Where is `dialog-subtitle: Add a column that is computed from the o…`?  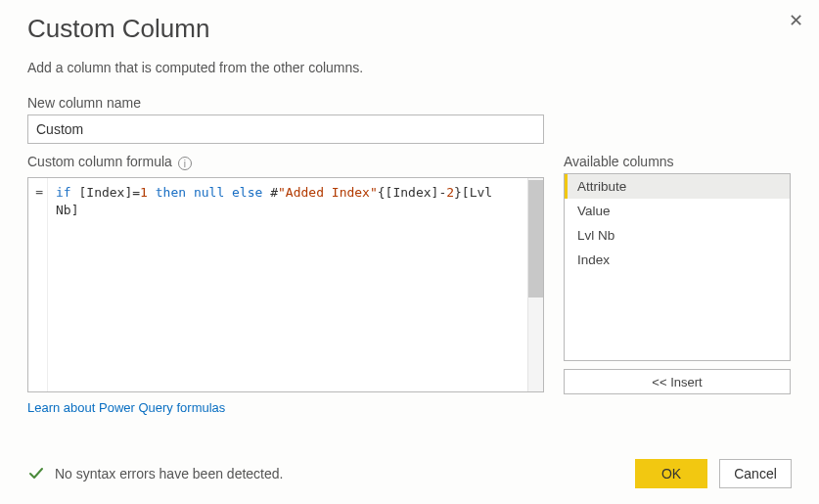
dialog-subtitle: Add a column that is computed from the o… is located at coordinates (409, 68).